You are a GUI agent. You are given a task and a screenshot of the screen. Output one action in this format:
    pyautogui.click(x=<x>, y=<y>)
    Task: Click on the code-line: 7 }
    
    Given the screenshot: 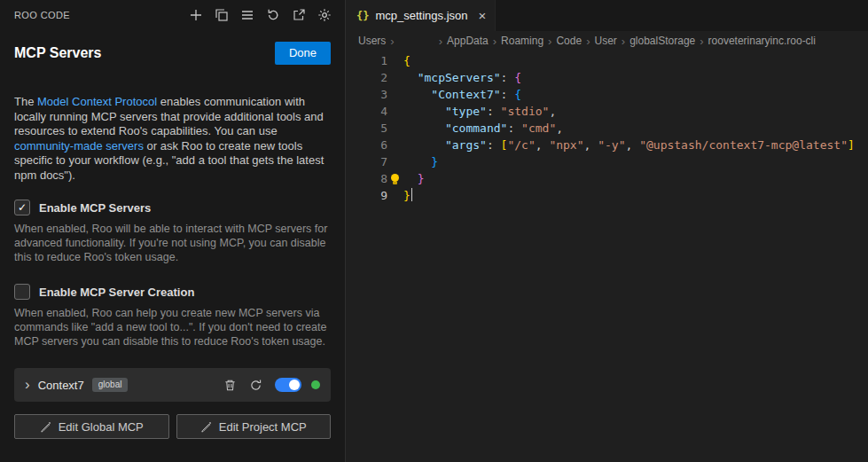 What is the action you would take?
    pyautogui.click(x=606, y=161)
    